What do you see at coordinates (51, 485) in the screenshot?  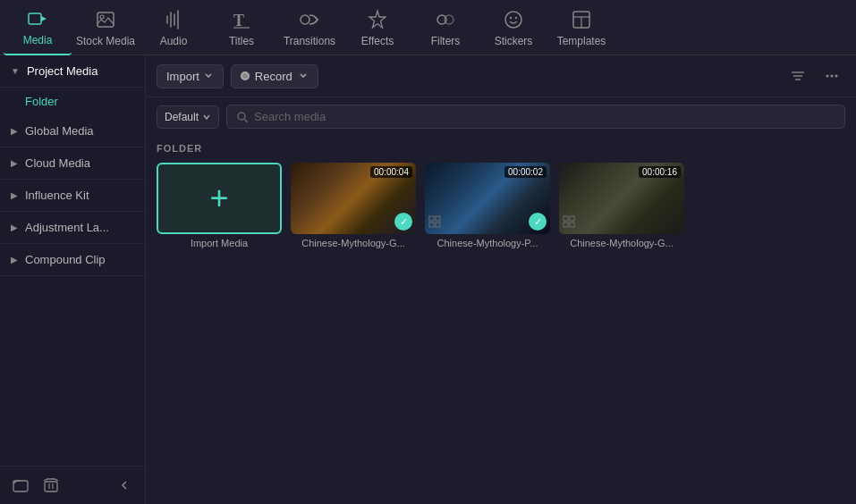 I see `new-bin-button` at bounding box center [51, 485].